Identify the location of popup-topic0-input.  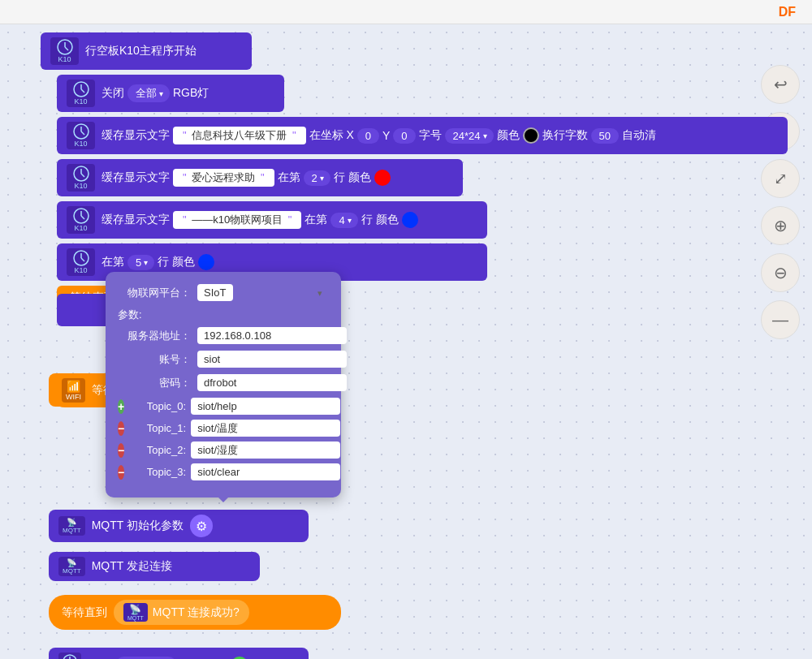
(266, 406).